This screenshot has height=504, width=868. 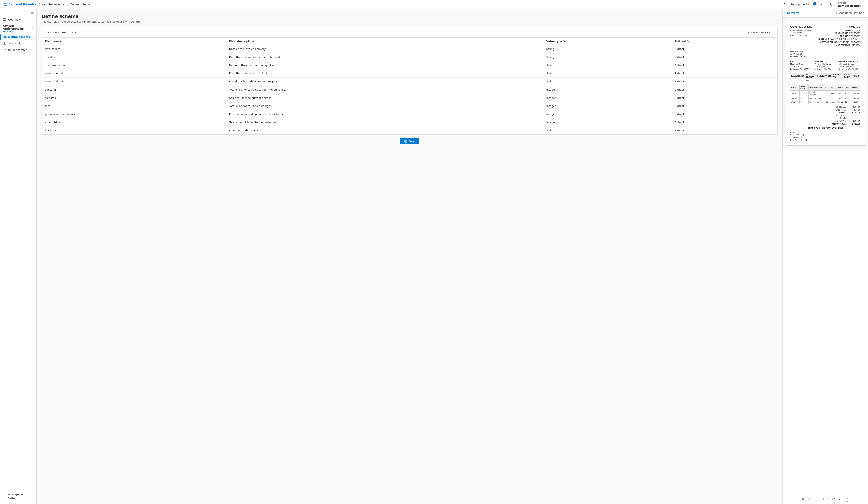 I want to click on table-row: customername Name of the customer being …, so click(x=410, y=65).